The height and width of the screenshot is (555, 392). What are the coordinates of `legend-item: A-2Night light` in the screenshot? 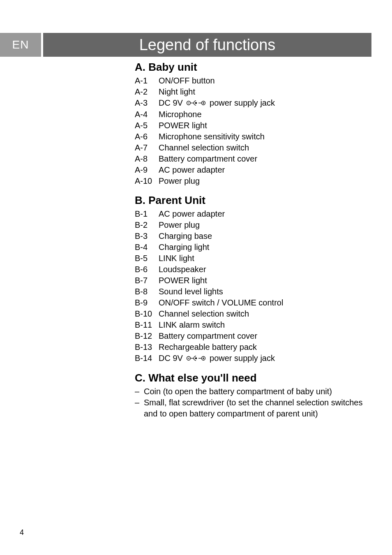 It's located at (253, 92).